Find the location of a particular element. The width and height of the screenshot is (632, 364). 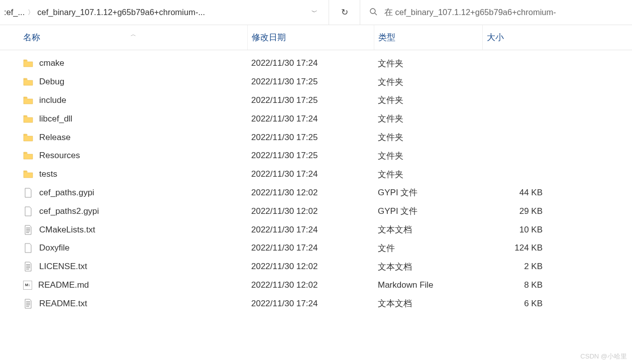

cell-name: Debug is located at coordinates (124, 82).